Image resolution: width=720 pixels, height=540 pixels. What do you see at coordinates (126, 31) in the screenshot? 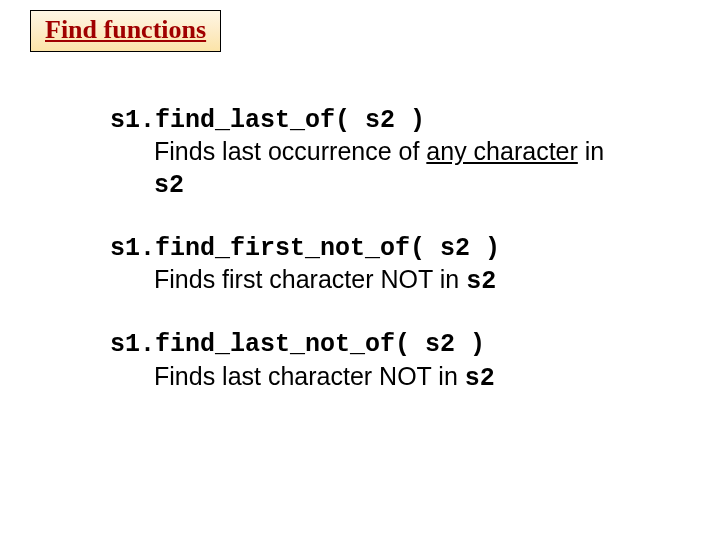
I see `title-box: Find functions` at bounding box center [126, 31].